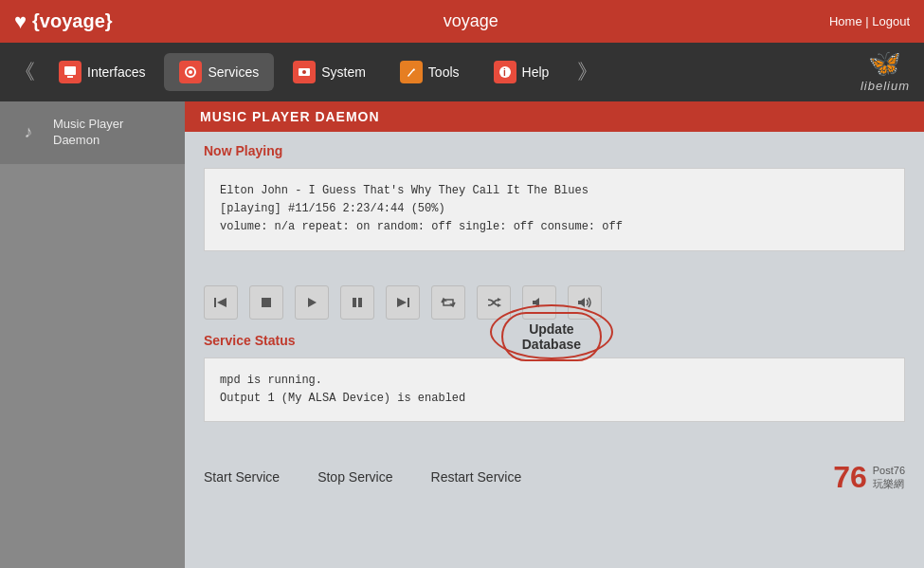 Image resolution: width=924 pixels, height=568 pixels. What do you see at coordinates (357, 302) in the screenshot?
I see `pause-button` at bounding box center [357, 302].